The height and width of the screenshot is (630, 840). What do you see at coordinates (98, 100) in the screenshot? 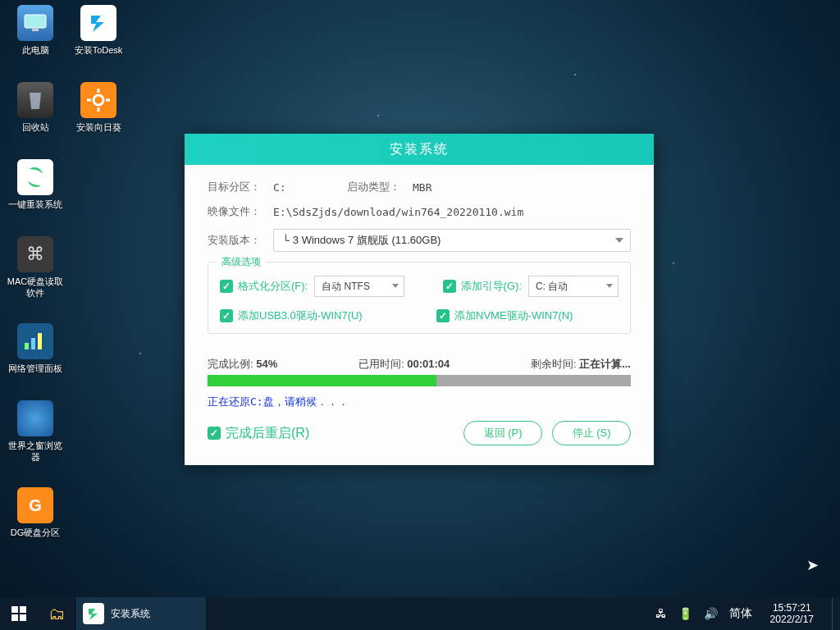
I see `sunflower-icon` at bounding box center [98, 100].